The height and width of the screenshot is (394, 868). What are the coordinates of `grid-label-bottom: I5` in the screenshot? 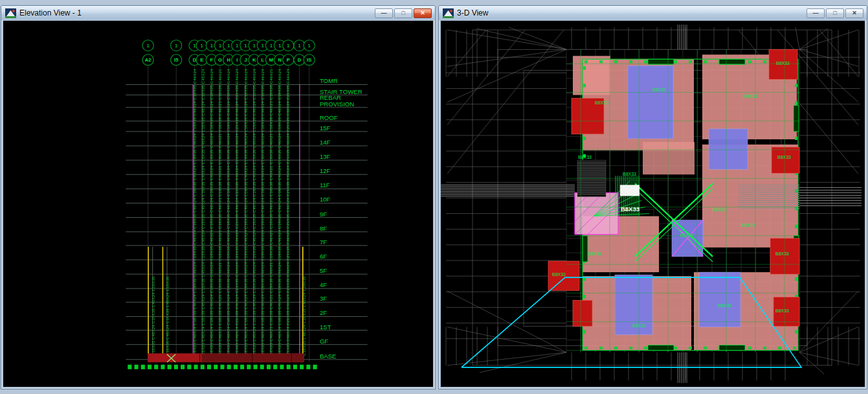 It's located at (176, 60).